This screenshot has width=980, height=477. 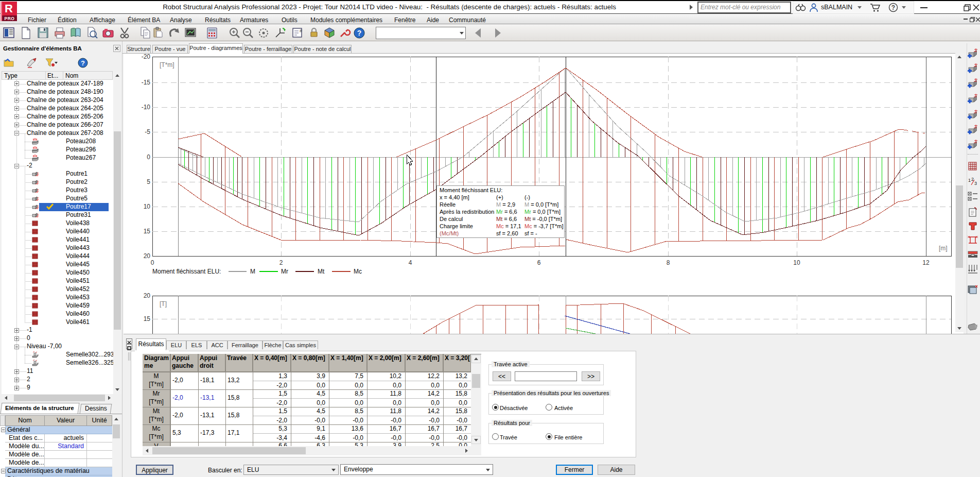 I want to click on svg-text: [T], so click(x=163, y=304).